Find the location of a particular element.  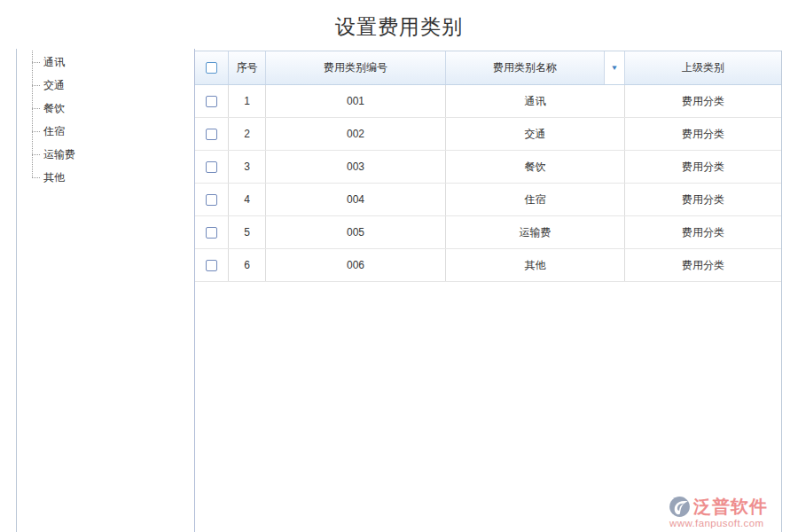

cell-code: 006 is located at coordinates (356, 265).